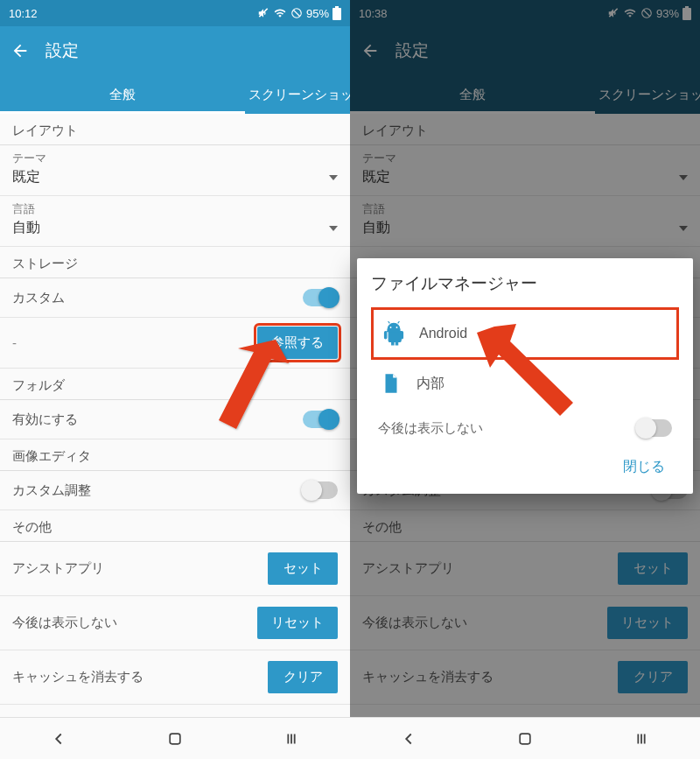 The image size is (700, 759). I want to click on dialog-option-android: Android, so click(525, 334).